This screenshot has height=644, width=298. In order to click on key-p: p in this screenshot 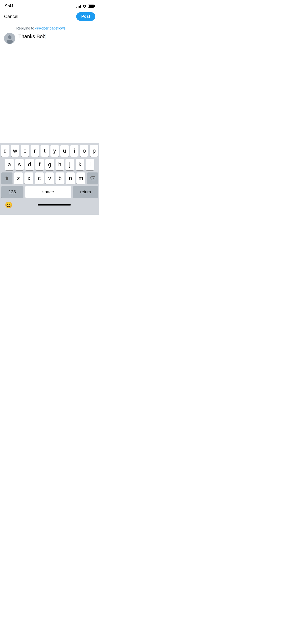, I will do `click(94, 151)`.